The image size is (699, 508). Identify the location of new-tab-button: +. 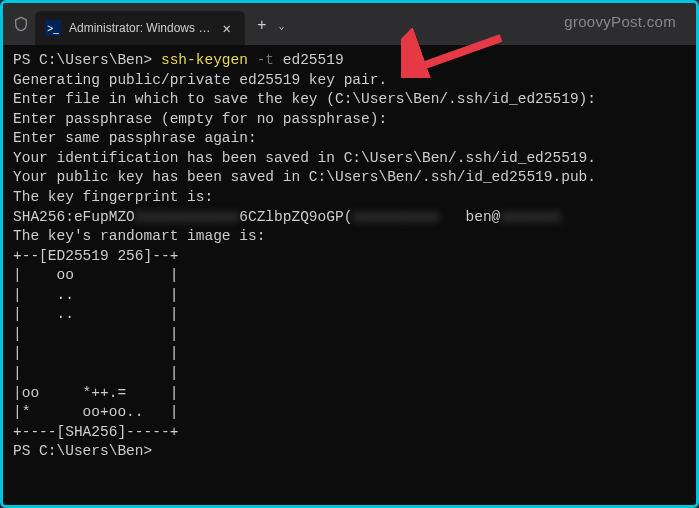
(262, 26).